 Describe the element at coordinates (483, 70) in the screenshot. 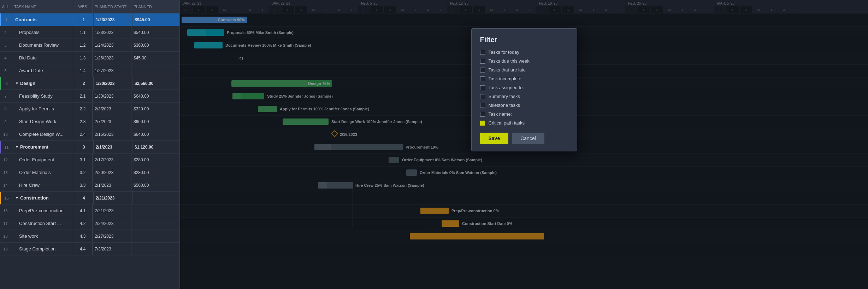

I see `filter-checkbox-late` at that location.